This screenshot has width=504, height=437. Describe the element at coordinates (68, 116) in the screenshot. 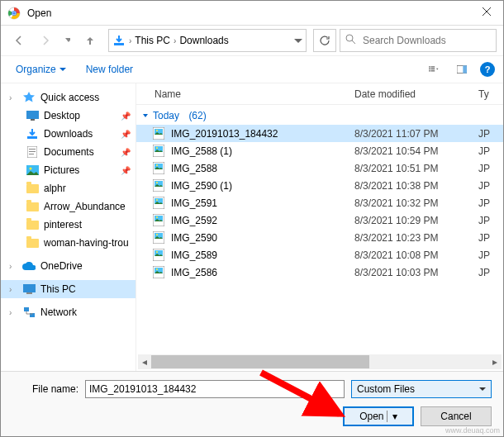

I see `tree-desktop: Desktop📌` at that location.